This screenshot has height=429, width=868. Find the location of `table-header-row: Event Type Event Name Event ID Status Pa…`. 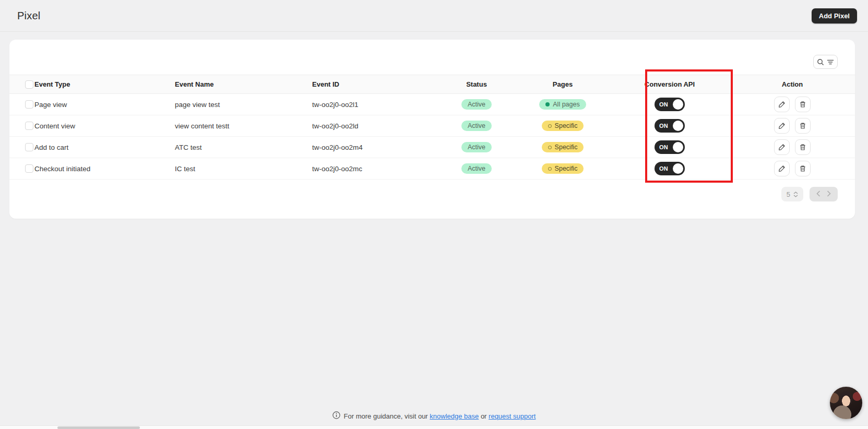

table-header-row: Event Type Event Name Event ID Status Pa… is located at coordinates (432, 85).